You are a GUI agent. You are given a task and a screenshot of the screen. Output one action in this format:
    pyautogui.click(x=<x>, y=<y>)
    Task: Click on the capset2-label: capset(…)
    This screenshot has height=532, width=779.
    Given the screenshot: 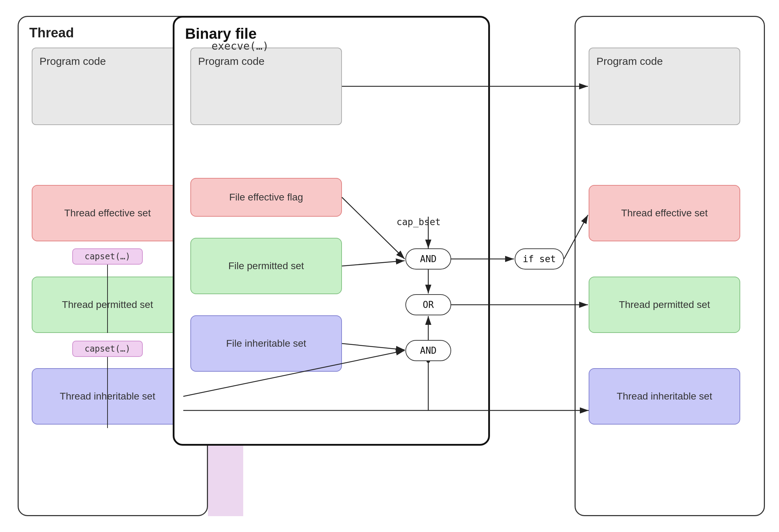 What is the action you would take?
    pyautogui.click(x=108, y=349)
    